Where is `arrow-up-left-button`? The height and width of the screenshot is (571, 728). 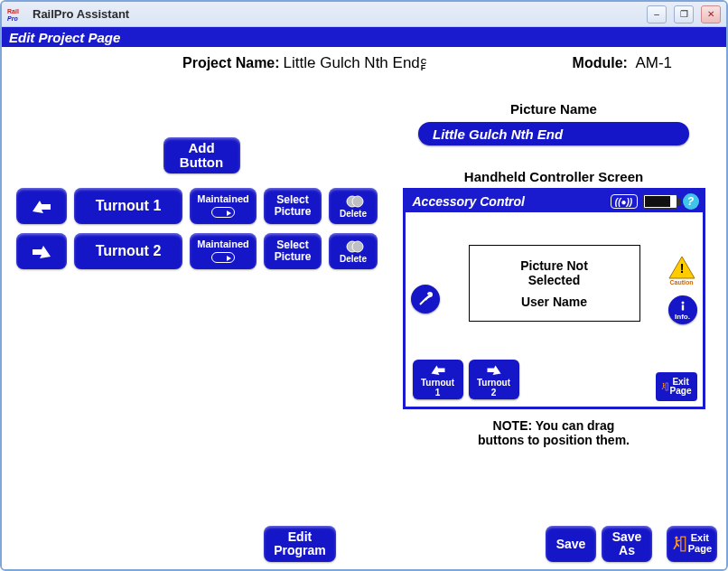 arrow-up-left-button is located at coordinates (42, 206).